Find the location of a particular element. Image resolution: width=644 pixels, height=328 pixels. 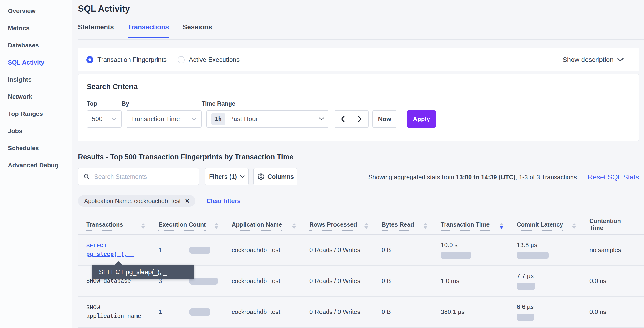

sidebar-item-databases: Databases is located at coordinates (36, 45).